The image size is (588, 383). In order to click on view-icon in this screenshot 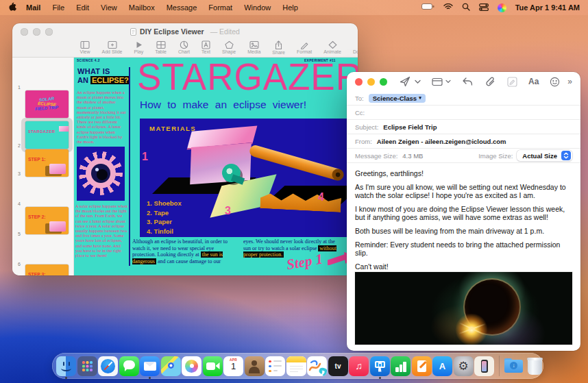, I will do `click(85, 45)`.